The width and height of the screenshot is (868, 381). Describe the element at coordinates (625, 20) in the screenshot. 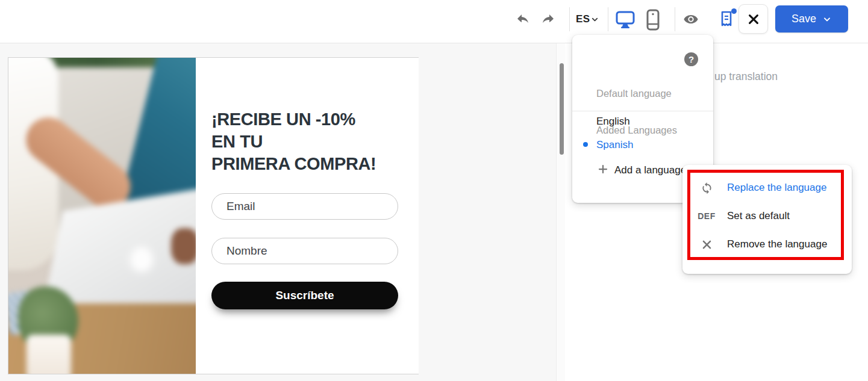

I see `desktop-view-icon` at that location.